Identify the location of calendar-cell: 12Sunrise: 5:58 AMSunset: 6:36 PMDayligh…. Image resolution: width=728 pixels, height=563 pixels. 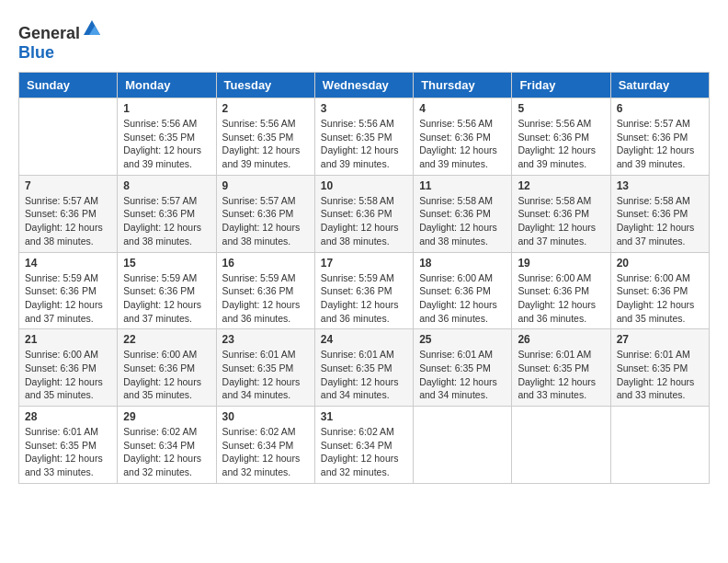
(561, 213).